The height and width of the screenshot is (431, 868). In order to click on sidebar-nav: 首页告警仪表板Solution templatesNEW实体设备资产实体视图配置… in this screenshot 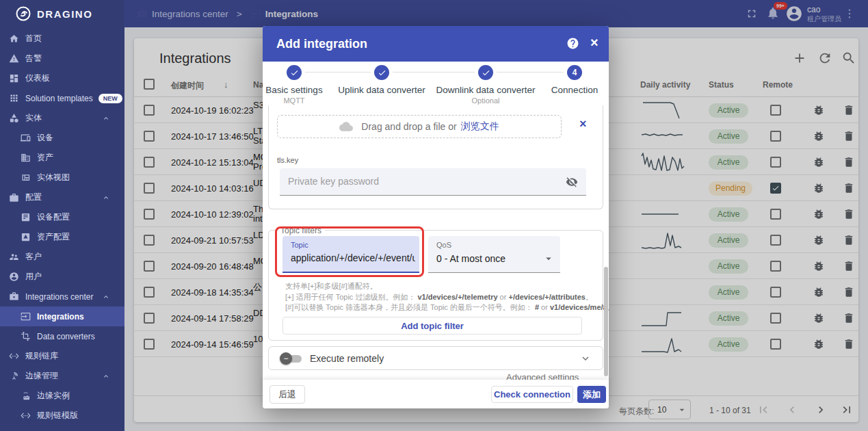, I will do `click(62, 227)`.